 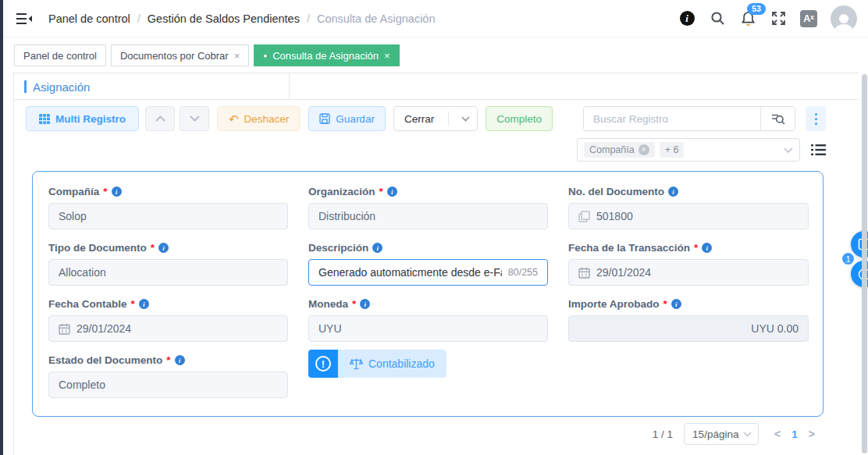 What do you see at coordinates (756, 9) in the screenshot?
I see `notification-badge: 53` at bounding box center [756, 9].